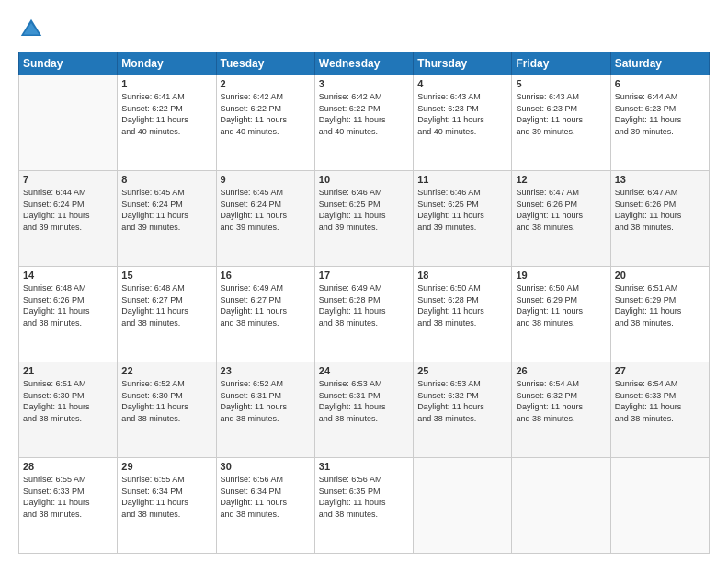  What do you see at coordinates (68, 497) in the screenshot?
I see `day-info: Sunrise: 6:55 AM Sunset: 6:33 PM Dayligh…` at bounding box center [68, 497].